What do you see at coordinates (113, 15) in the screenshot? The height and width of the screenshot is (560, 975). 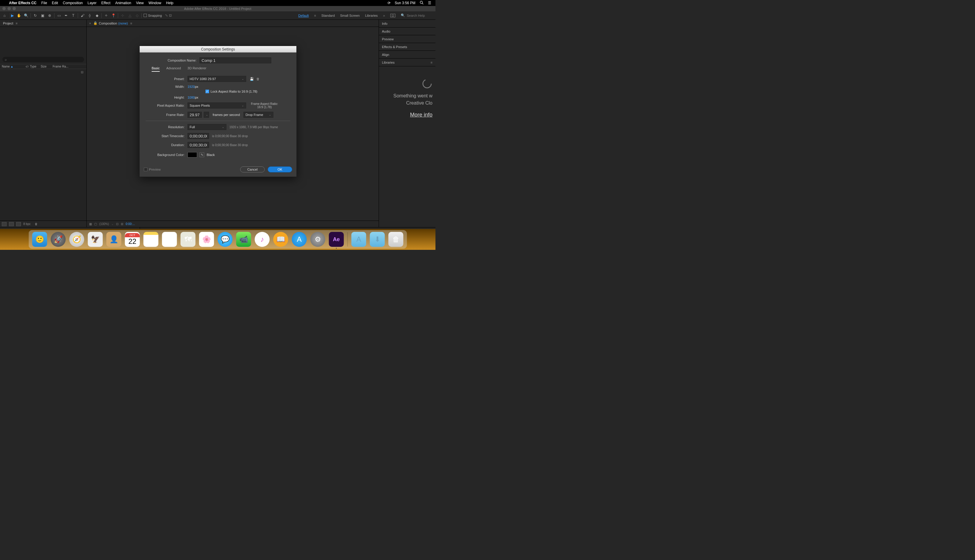 I see `puppet-tool-icon: 📍` at bounding box center [113, 15].